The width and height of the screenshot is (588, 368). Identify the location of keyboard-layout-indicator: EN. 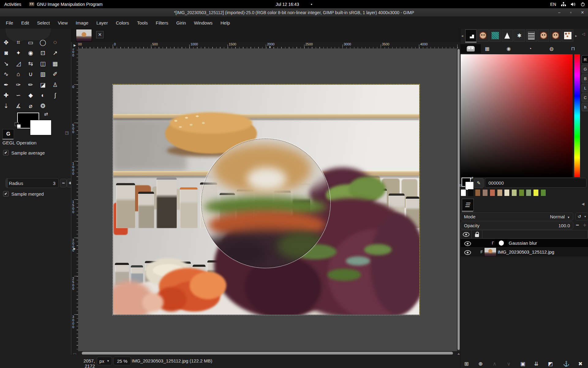
(553, 4).